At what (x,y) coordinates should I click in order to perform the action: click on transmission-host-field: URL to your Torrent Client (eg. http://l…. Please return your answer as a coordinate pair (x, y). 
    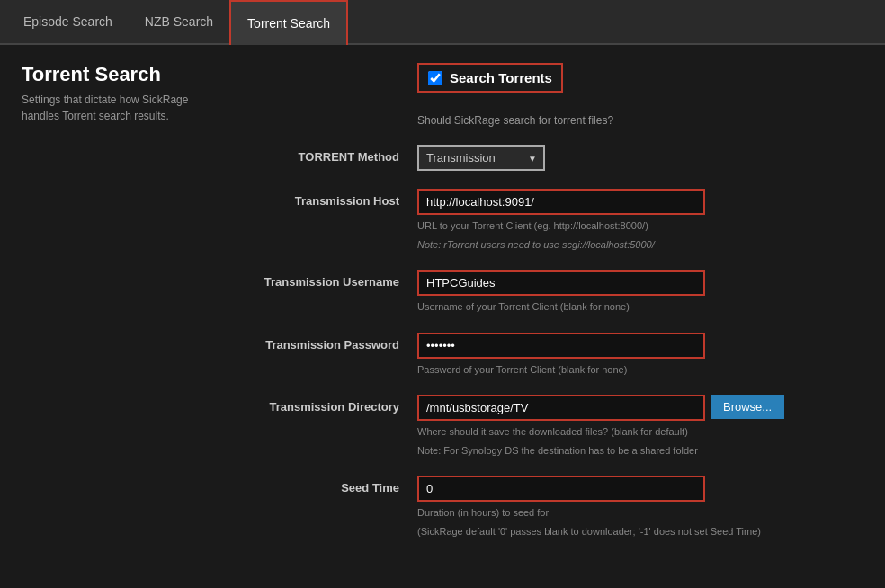
    Looking at the image, I should click on (640, 220).